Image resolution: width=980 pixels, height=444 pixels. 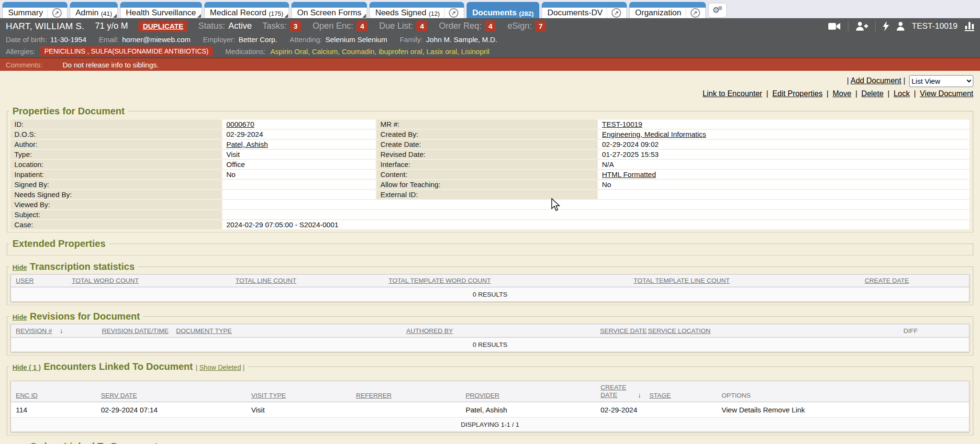 I want to click on tab-organization: Organization↗, so click(x=667, y=10).